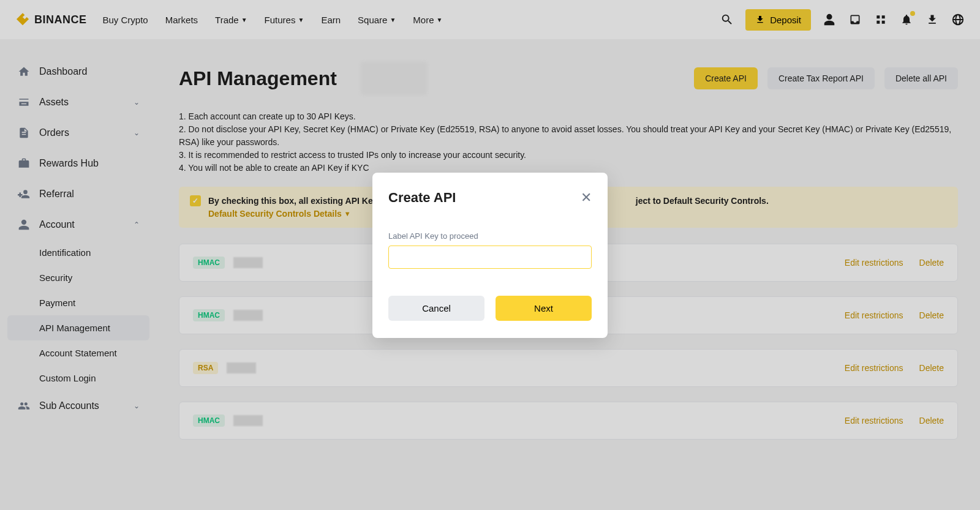 The width and height of the screenshot is (980, 510). What do you see at coordinates (586, 198) in the screenshot?
I see `close-icon: ✕` at bounding box center [586, 198].